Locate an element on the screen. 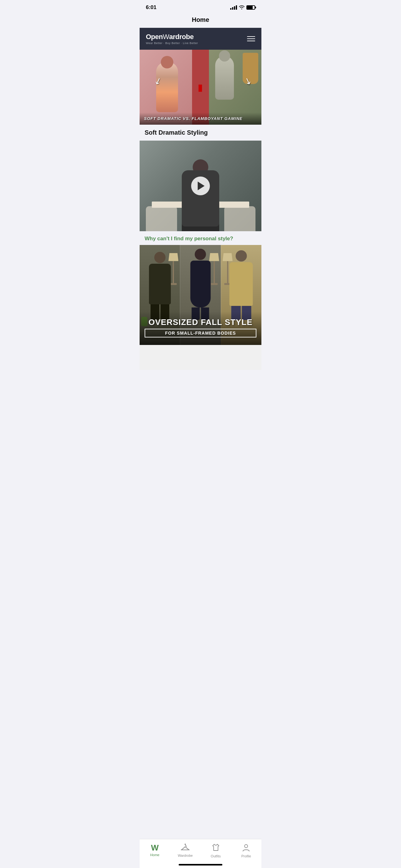 This screenshot has width=401, height=868. fall-title-line2: FOR SMALL-FRAMED BODIES is located at coordinates (201, 333).